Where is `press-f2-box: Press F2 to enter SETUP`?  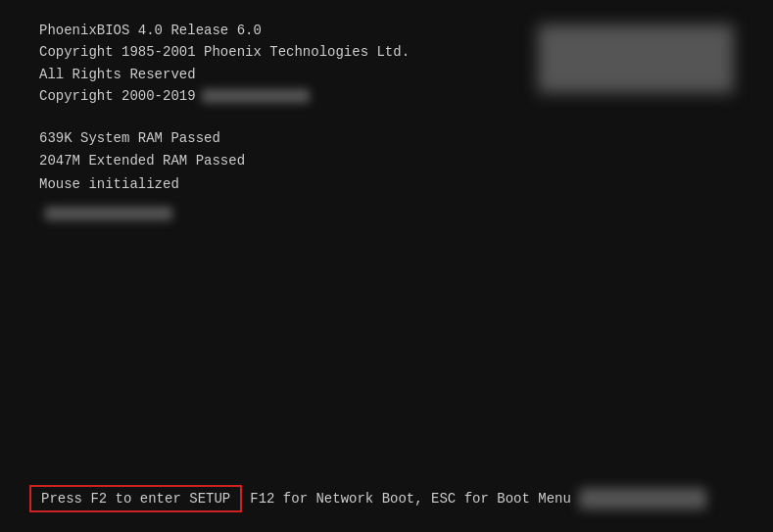 press-f2-box: Press F2 to enter SETUP is located at coordinates (135, 499).